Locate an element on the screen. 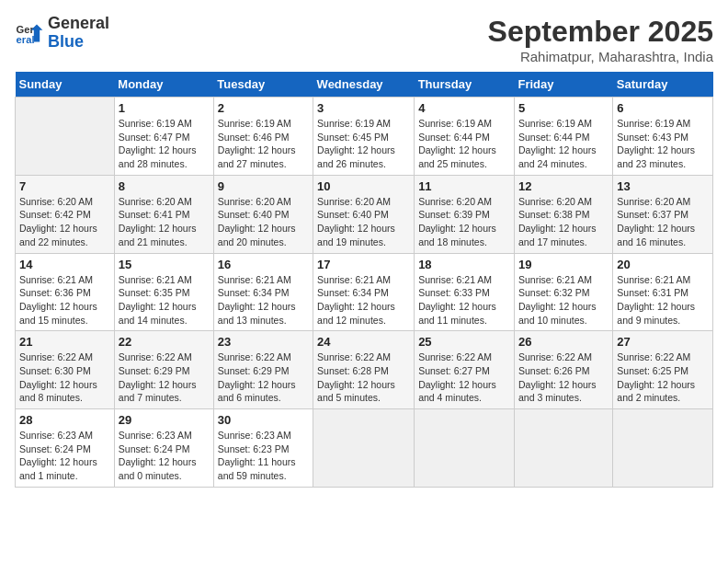 Image resolution: width=728 pixels, height=563 pixels. calendar-cell: 9Sunrise: 6:20 AM Sunset: 6:40 PM Daylig… is located at coordinates (263, 213).